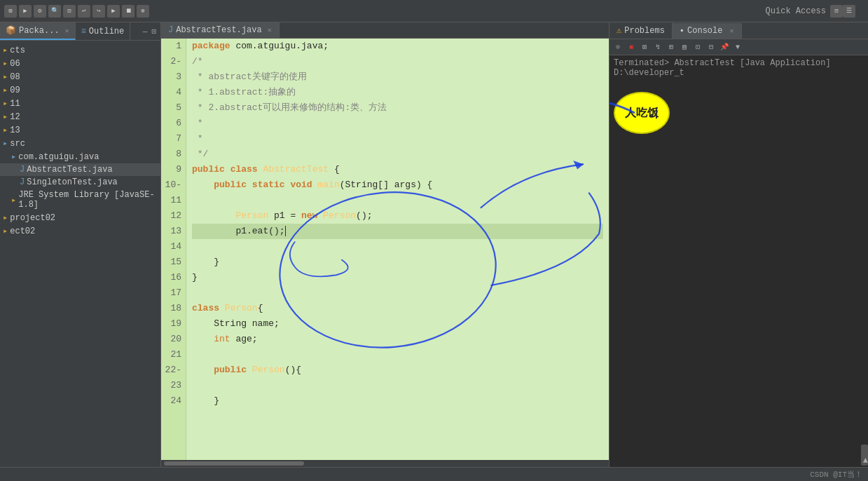 The image size is (868, 481). Describe the element at coordinates (80, 170) in the screenshot. I see `tree-item-abstracttest: J AbstractTest.java` at that location.